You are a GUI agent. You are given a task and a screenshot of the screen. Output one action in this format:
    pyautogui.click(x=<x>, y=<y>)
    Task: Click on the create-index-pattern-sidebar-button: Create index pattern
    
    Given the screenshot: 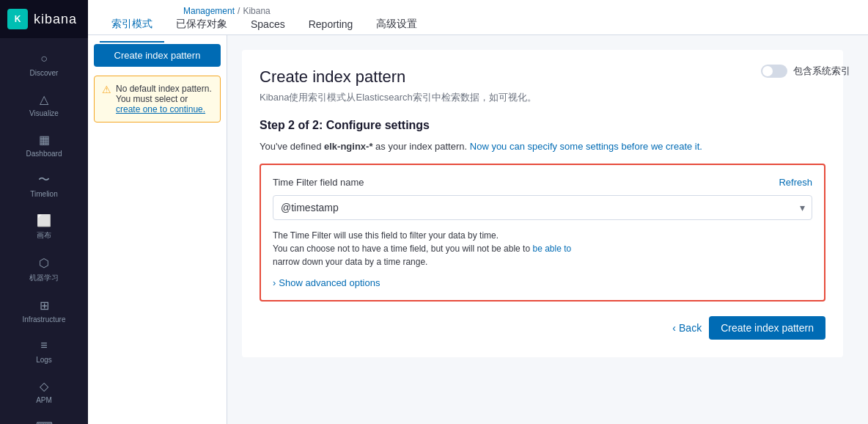 What is the action you would take?
    pyautogui.click(x=157, y=56)
    